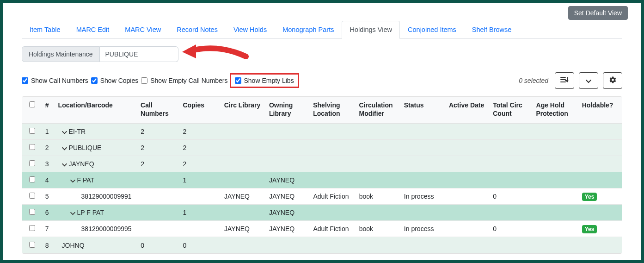  I want to click on holdings-maintenance-button: Holdings Maintenance, so click(61, 54).